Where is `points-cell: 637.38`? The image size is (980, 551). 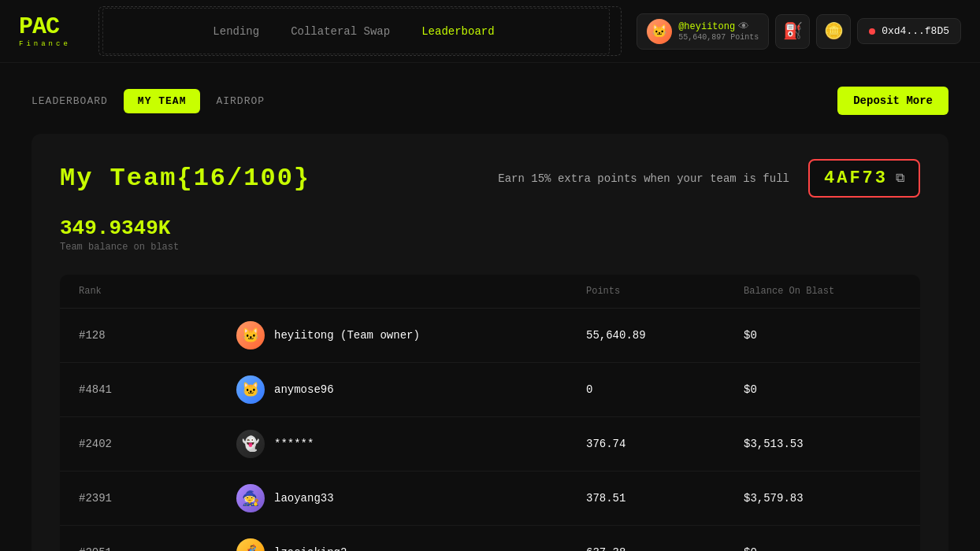
points-cell: 637.38 is located at coordinates (665, 549).